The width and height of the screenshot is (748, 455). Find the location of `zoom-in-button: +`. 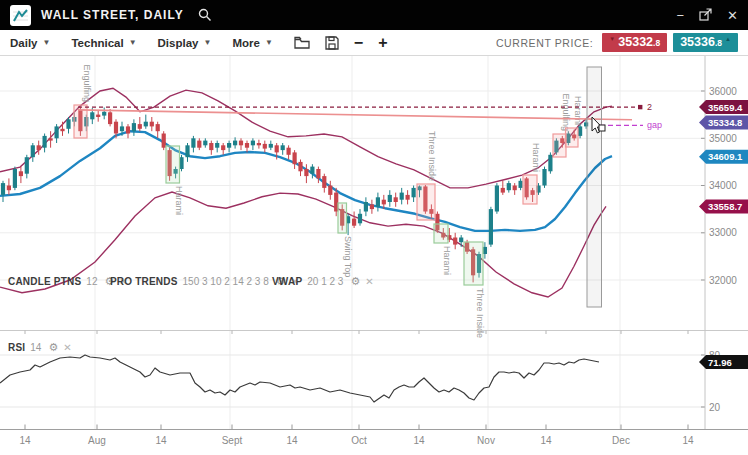

zoom-in-button: + is located at coordinates (382, 43).